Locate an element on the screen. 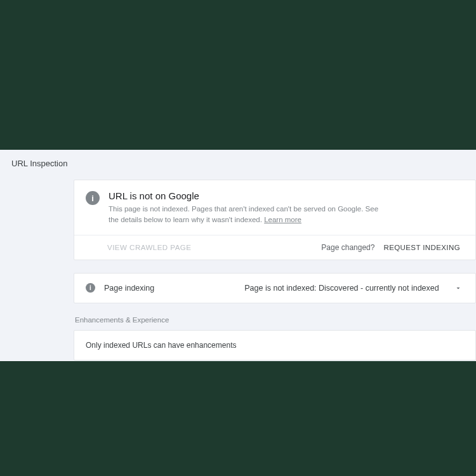  page-title: URL Inspection is located at coordinates (238, 161).